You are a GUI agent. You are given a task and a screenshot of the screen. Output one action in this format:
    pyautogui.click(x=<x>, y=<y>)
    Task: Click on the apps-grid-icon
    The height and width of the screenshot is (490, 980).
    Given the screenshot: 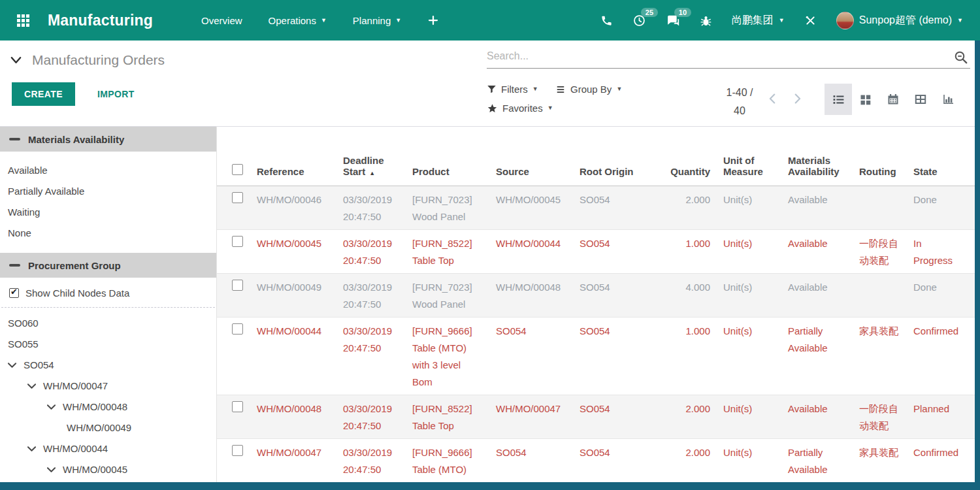 What is the action you would take?
    pyautogui.click(x=24, y=21)
    